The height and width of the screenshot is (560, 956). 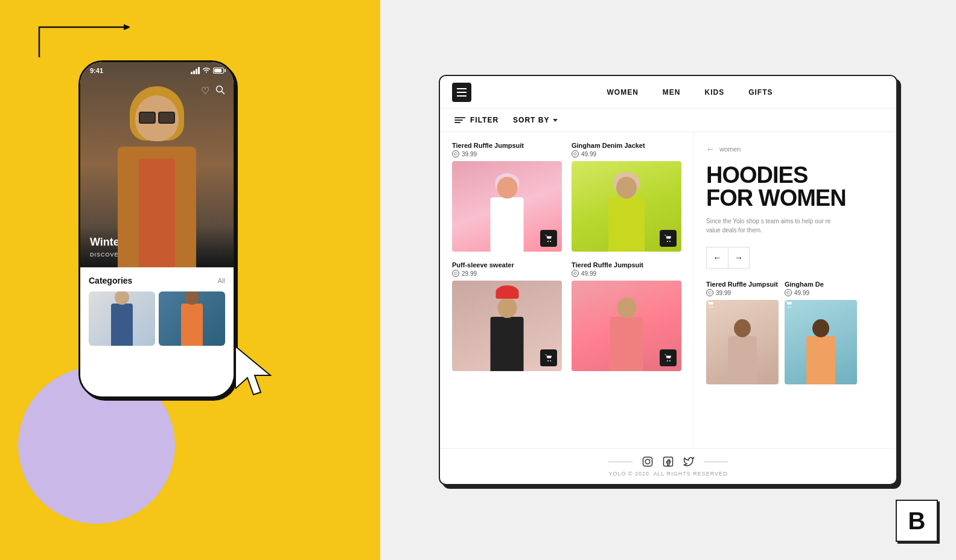 I want to click on breadcrumb: ← women, so click(x=795, y=149).